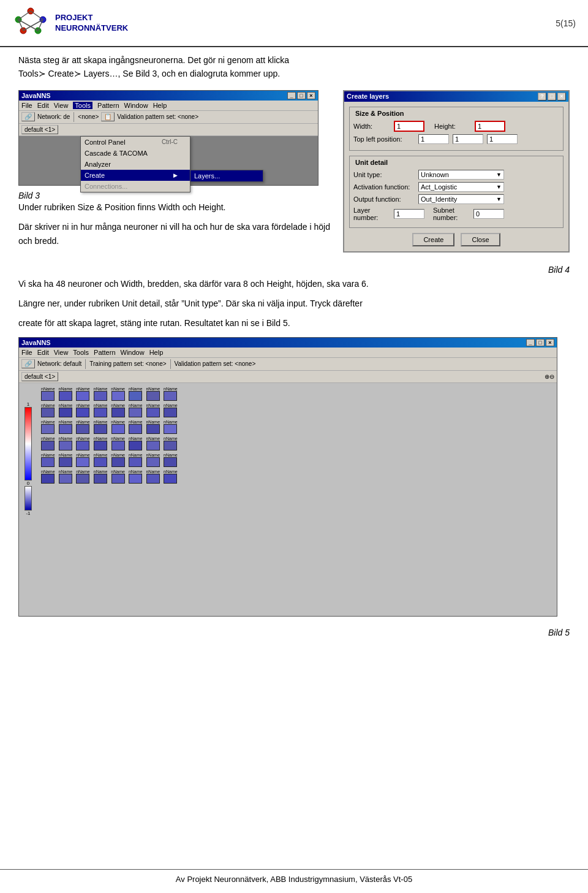 This screenshot has width=588, height=893. Describe the element at coordinates (43, 105) in the screenshot. I see `menu-edit: Edit` at that location.